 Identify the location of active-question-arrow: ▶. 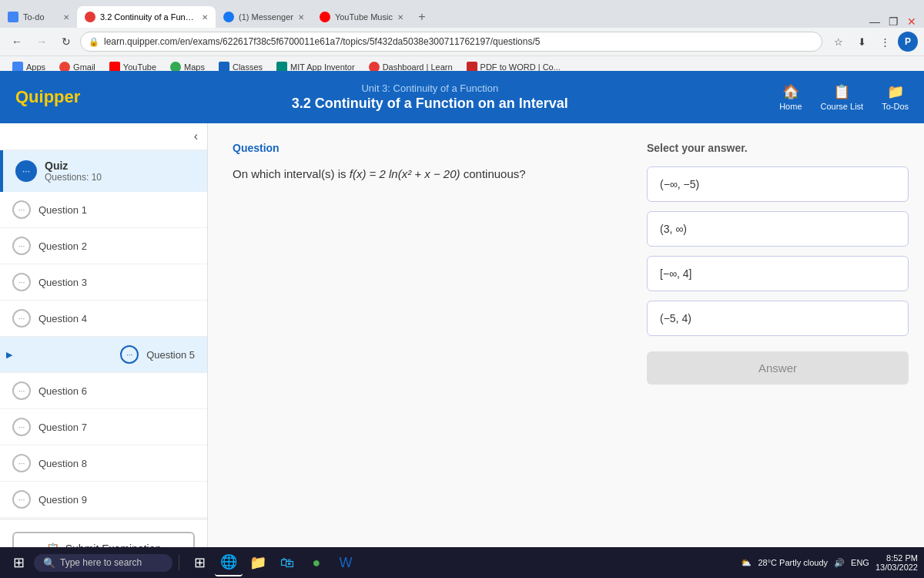
(9, 355).